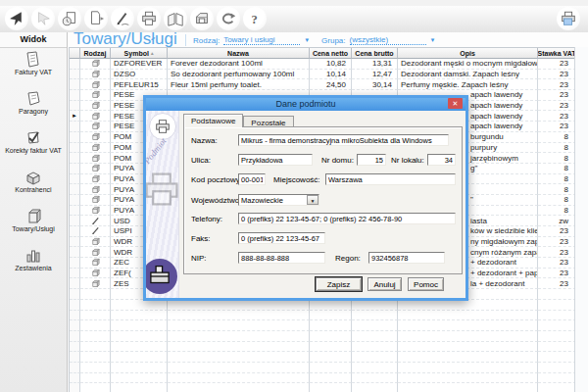 Image resolution: width=588 pixels, height=392 pixels. I want to click on watermark-label: Podmiot, so click(157, 151).